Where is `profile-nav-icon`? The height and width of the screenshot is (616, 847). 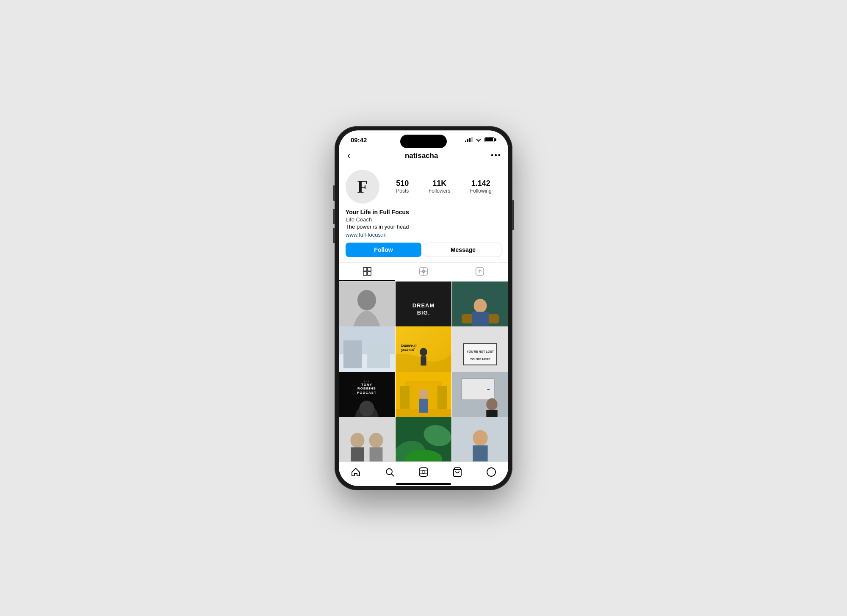 profile-nav-icon is located at coordinates (491, 472).